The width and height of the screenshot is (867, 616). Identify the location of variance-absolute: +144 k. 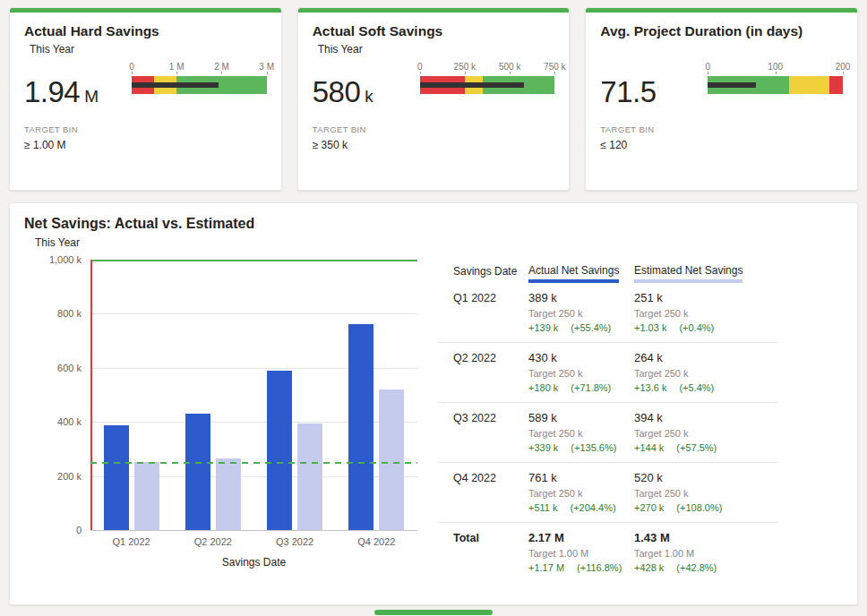
(648, 448).